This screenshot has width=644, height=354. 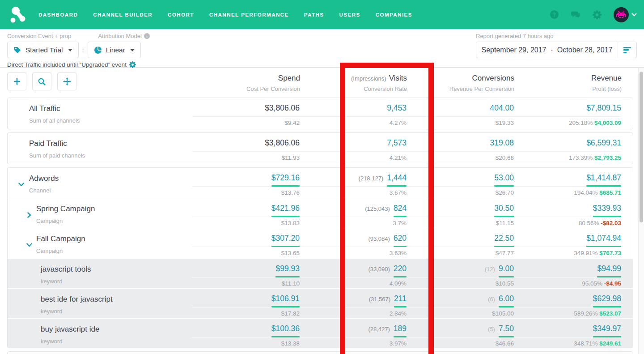 I want to click on revenue-cell: $7,809.15 205.18% $4,003.09, so click(x=568, y=116).